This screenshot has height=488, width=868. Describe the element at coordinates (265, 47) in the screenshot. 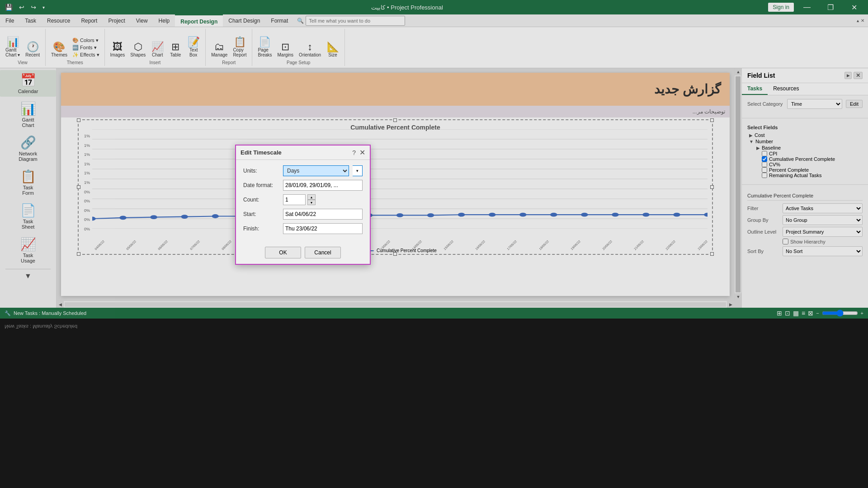

I see `page-breaks-button: 📄 PageBreaks` at that location.